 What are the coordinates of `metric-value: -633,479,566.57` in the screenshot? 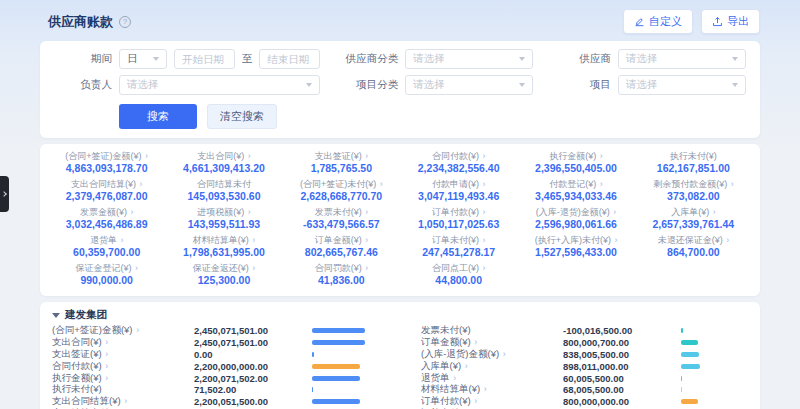 It's located at (342, 224).